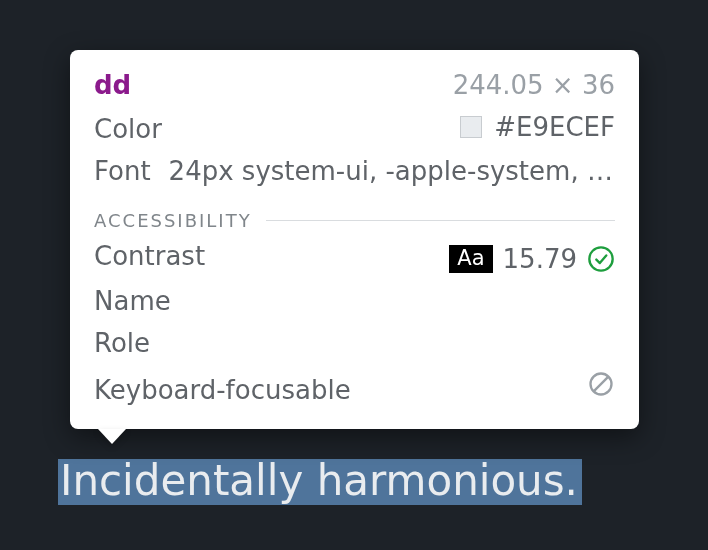  Describe the element at coordinates (354, 171) in the screenshot. I see `font-row: Font 24px system-ui, -apple-system, "Seg…` at that location.